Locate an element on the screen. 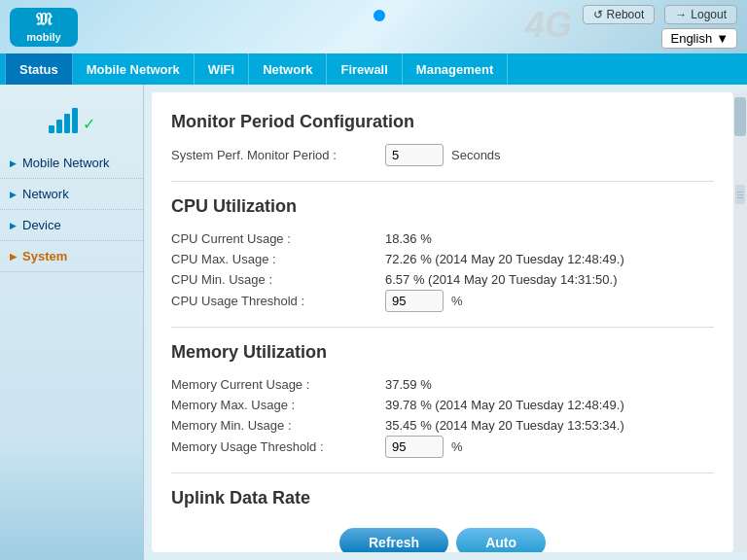 This screenshot has height=560, width=747. header: 𝔐 mobily 4G ↺ Reboot → Logout English ▼ is located at coordinates (374, 27).